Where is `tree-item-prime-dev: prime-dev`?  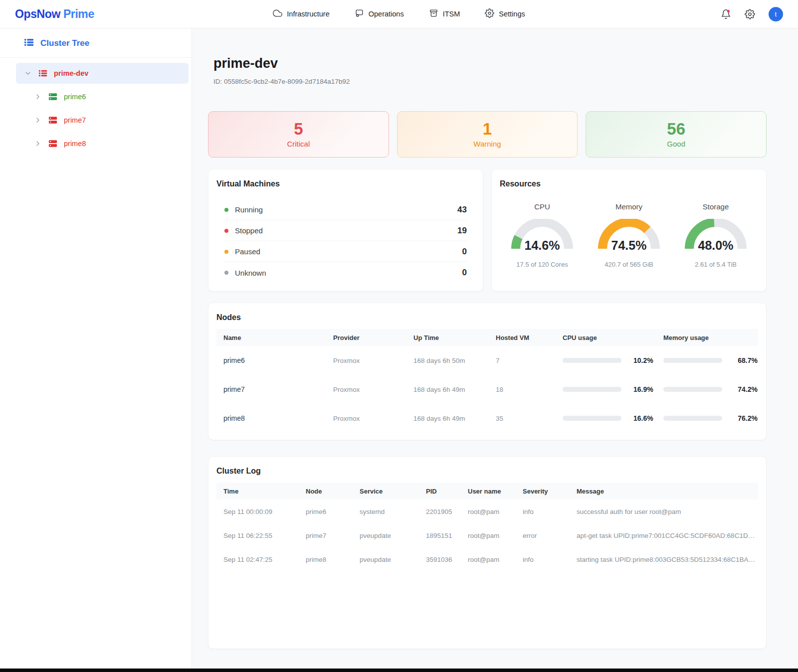 tree-item-prime-dev: prime-dev is located at coordinates (102, 73).